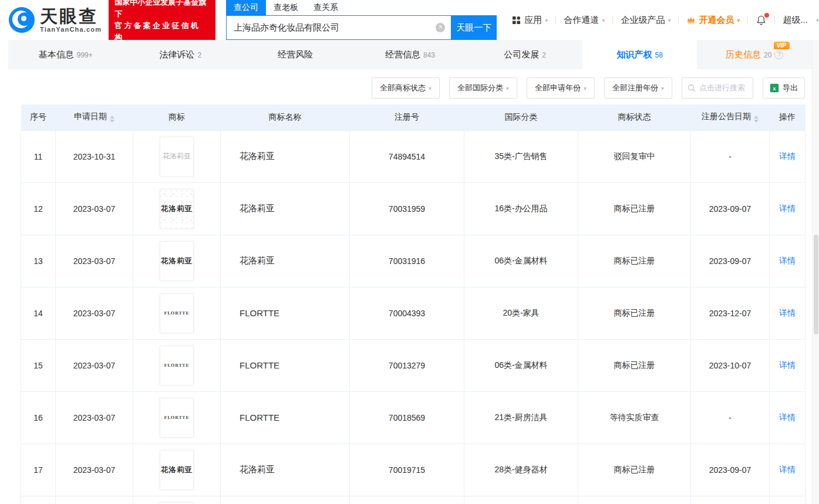 The width and height of the screenshot is (819, 504). Describe the element at coordinates (177, 503) in the screenshot. I see `trademark-image` at that location.